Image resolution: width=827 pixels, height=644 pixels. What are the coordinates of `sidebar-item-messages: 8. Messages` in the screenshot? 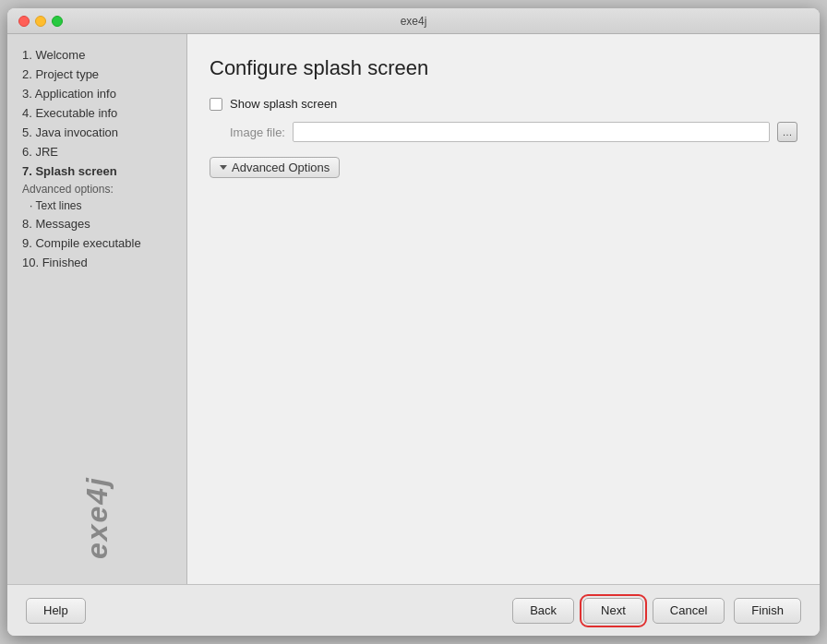 It's located at (97, 223).